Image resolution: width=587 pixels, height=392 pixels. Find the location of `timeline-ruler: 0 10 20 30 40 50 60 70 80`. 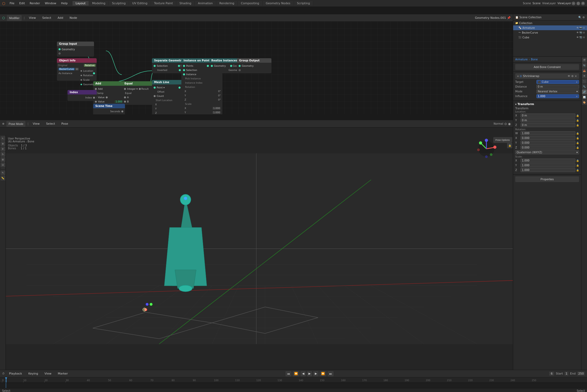

timeline-ruler: 0 10 20 30 40 50 60 70 80 is located at coordinates (293, 380).